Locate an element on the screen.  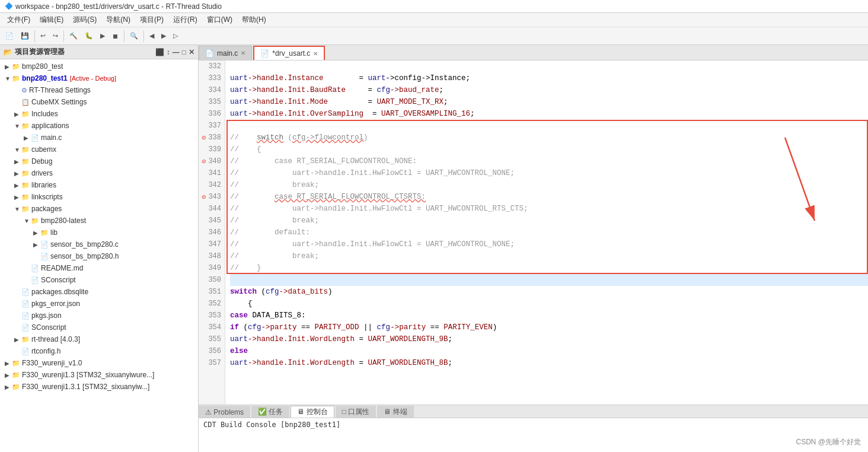
tree-item-8: ▶📁Debug is located at coordinates (99, 161).